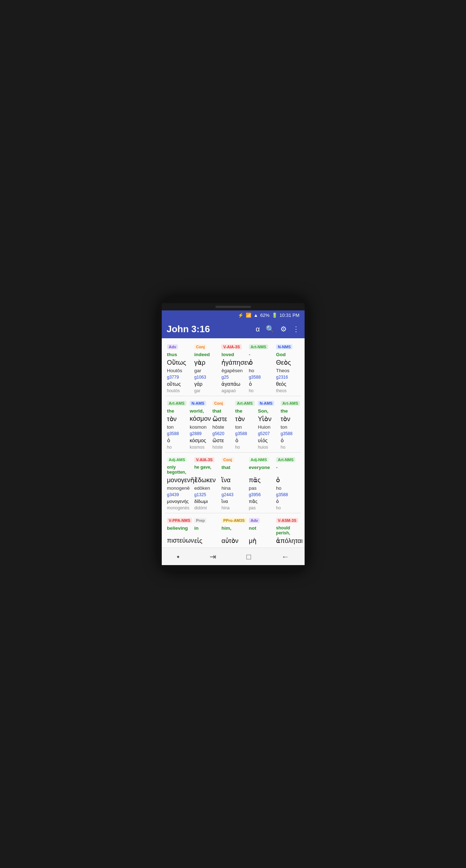  Describe the element at coordinates (178, 557) in the screenshot. I see `home-button: •` at that location.